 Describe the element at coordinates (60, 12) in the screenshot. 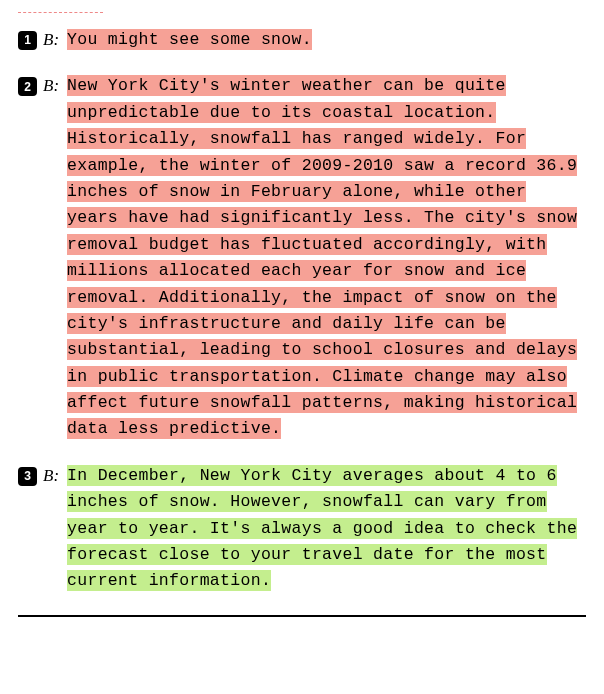

I see `top-divider` at that location.